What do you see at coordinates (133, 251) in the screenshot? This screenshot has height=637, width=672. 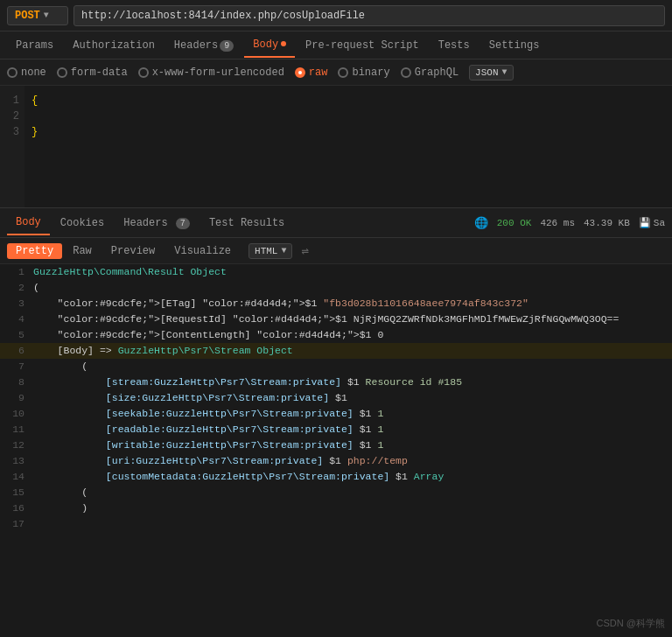 I see `view-preview: Preview` at bounding box center [133, 251].